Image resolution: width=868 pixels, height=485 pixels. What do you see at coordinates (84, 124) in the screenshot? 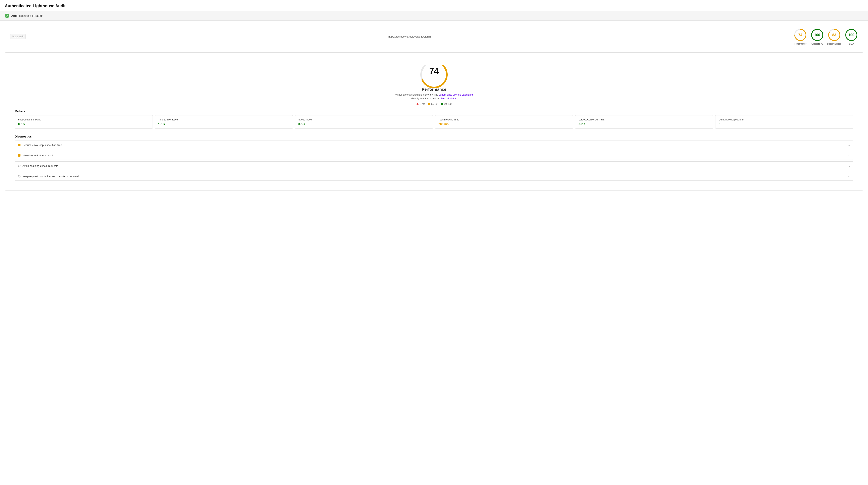
I see `metric-value: 0.0 s` at bounding box center [84, 124].